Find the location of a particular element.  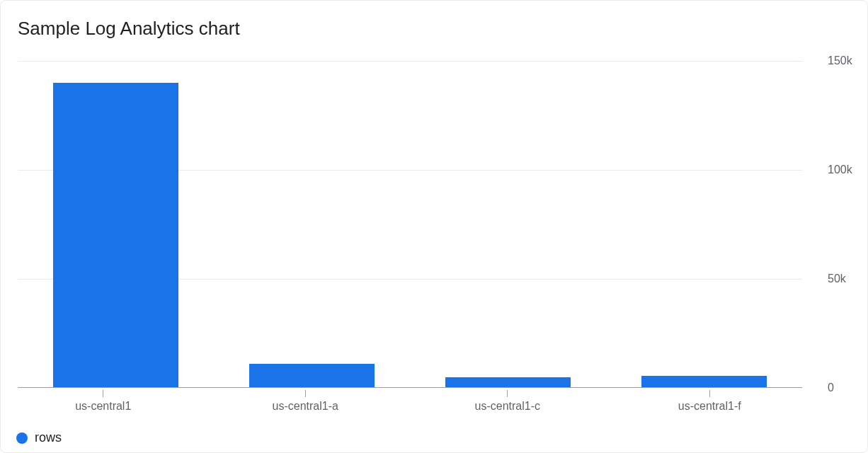

x-tick-label: us-central1-f is located at coordinates (709, 406).